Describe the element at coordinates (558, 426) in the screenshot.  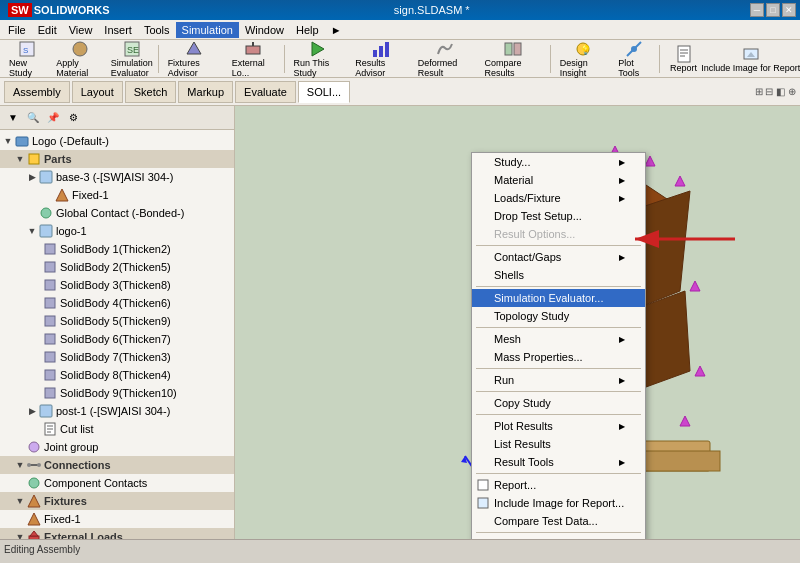
I see `menu-plot-results: Plot Results ▶` at that location.